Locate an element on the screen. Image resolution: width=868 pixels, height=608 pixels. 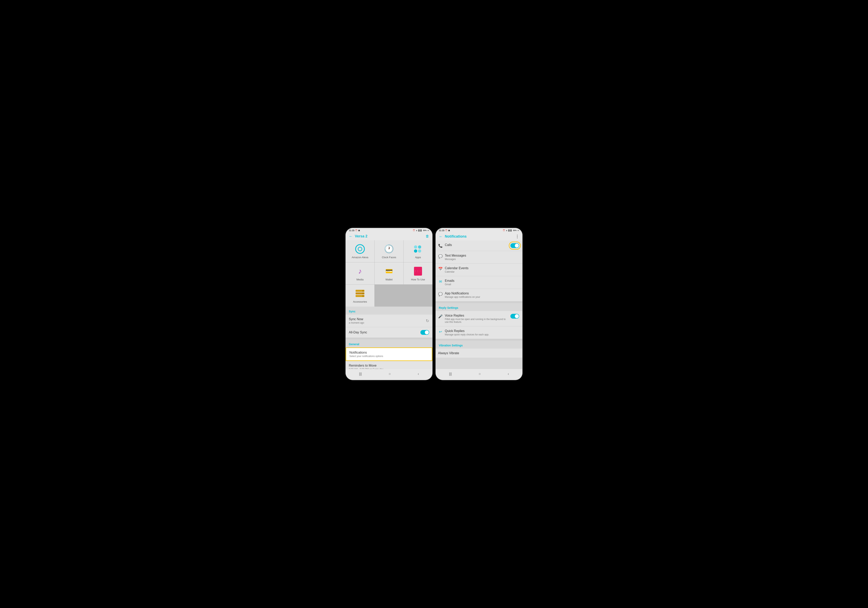
left-back-button: ← is located at coordinates (351, 236).